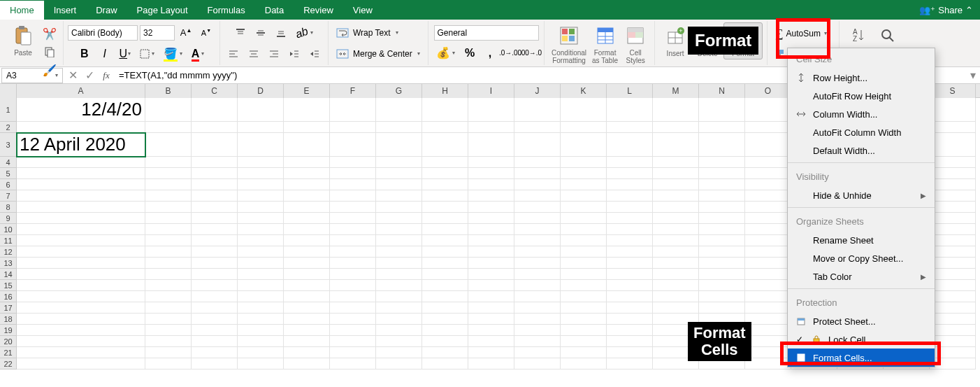 This screenshot has height=387, width=980. I want to click on percent-button: %, so click(470, 53).